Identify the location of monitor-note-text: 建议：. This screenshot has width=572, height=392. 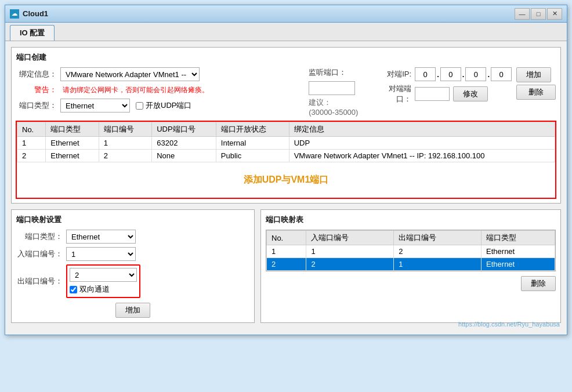
(320, 102).